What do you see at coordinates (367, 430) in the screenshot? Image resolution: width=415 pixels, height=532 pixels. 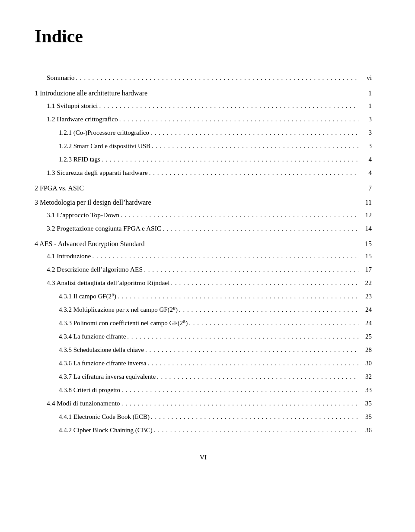 I see `toc-page-number: 36` at bounding box center [367, 430].